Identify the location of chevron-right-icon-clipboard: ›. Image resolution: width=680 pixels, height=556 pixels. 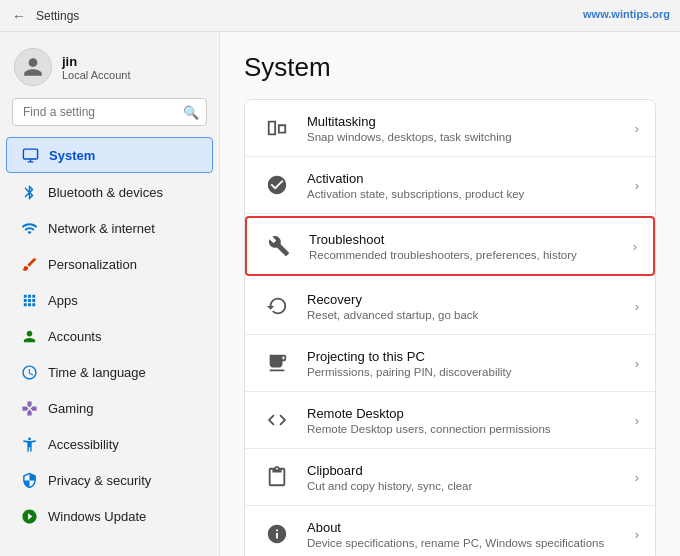
(637, 478).